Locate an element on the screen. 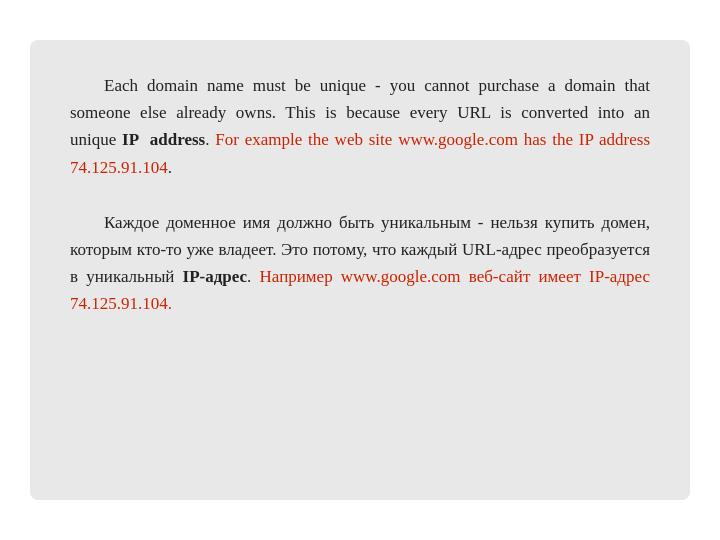  english-text-part2: . is located at coordinates (210, 140).